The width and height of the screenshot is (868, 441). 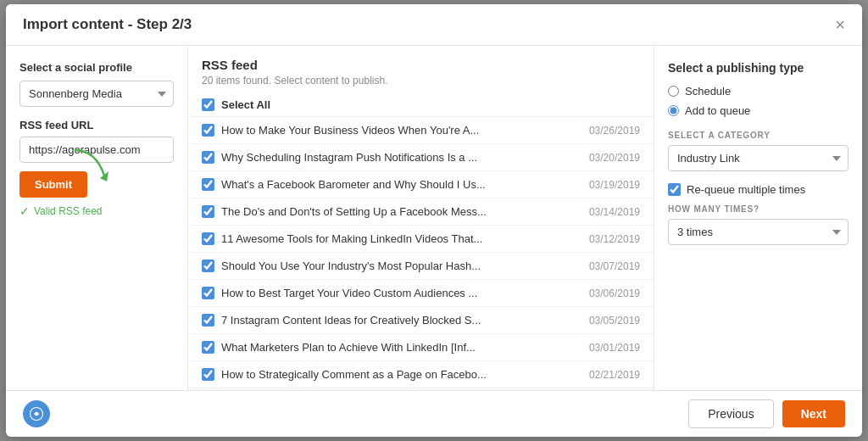 What do you see at coordinates (420, 293) in the screenshot?
I see `feed-item: How to Best Target Your Video Custom Aud…` at bounding box center [420, 293].